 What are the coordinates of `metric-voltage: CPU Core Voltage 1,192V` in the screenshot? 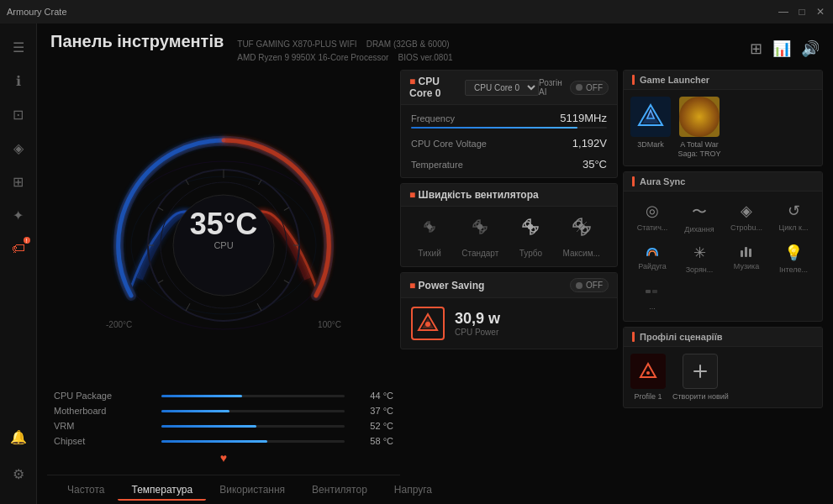 It's located at (509, 143).